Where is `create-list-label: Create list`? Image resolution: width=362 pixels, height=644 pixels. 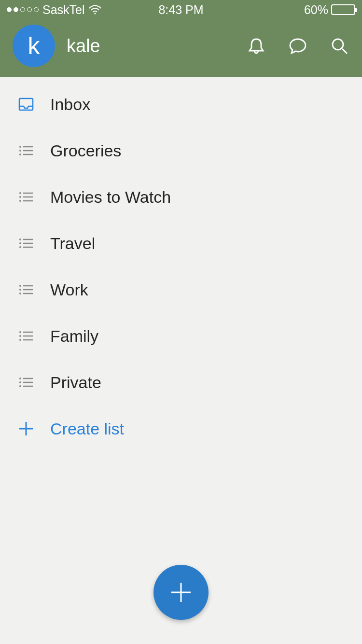 create-list-label: Create list is located at coordinates (87, 429).